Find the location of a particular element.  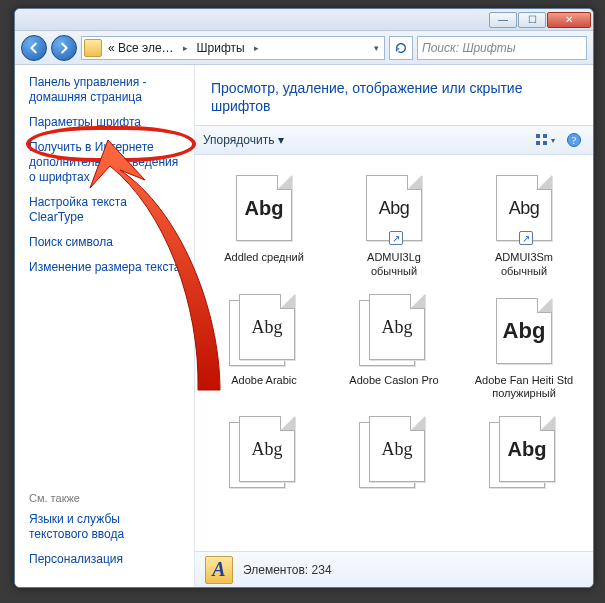

breadcrumb-current: Шрифты is located at coordinates (221, 48).